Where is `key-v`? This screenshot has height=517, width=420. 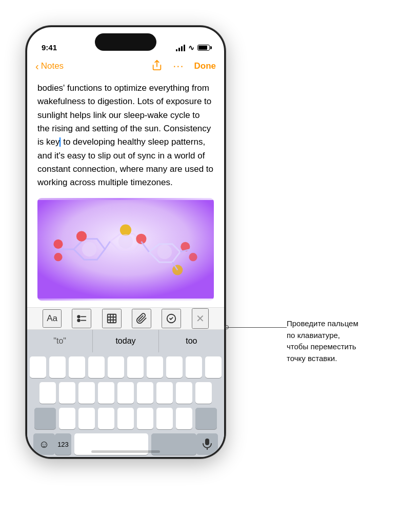 key-v is located at coordinates (126, 419).